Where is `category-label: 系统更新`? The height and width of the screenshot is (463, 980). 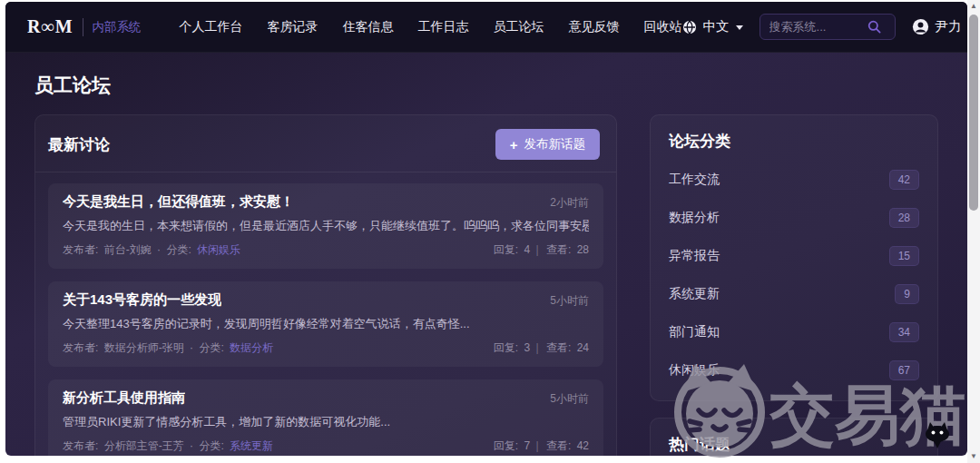
category-label: 系统更新 is located at coordinates (694, 294).